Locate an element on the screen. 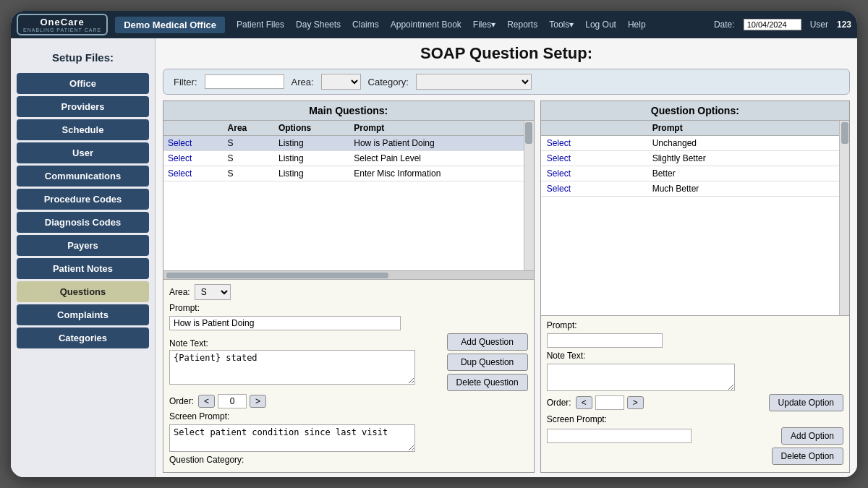 The width and height of the screenshot is (868, 488). opt-note-text-row: Note Text: is located at coordinates (695, 356).